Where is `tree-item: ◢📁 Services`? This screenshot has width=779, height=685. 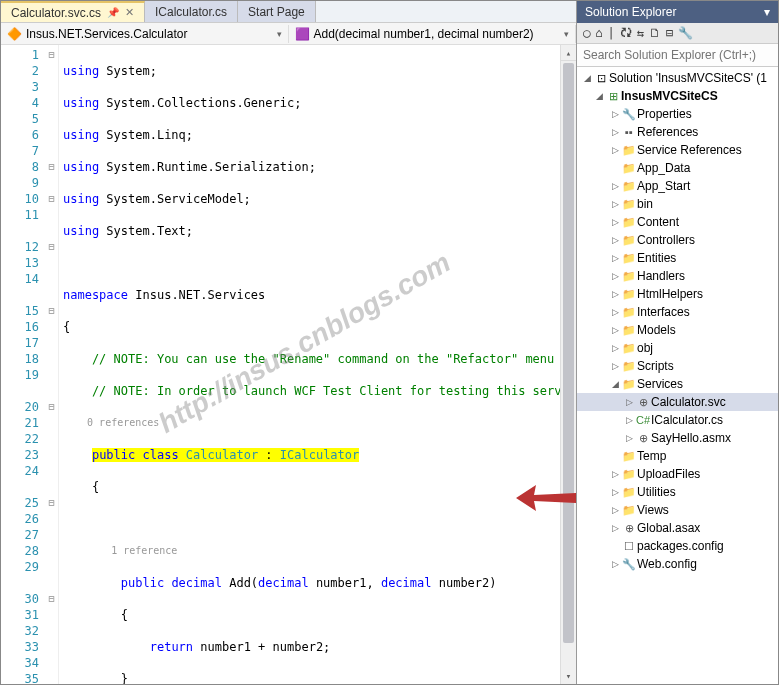 tree-item: ◢📁 Services is located at coordinates (678, 384).